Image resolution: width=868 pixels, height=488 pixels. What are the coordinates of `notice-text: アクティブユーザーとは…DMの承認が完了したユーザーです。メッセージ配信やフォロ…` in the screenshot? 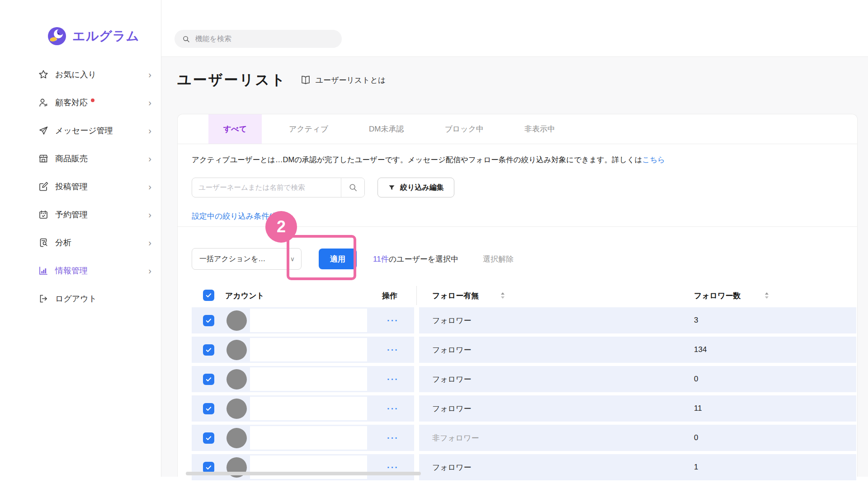 It's located at (417, 160).